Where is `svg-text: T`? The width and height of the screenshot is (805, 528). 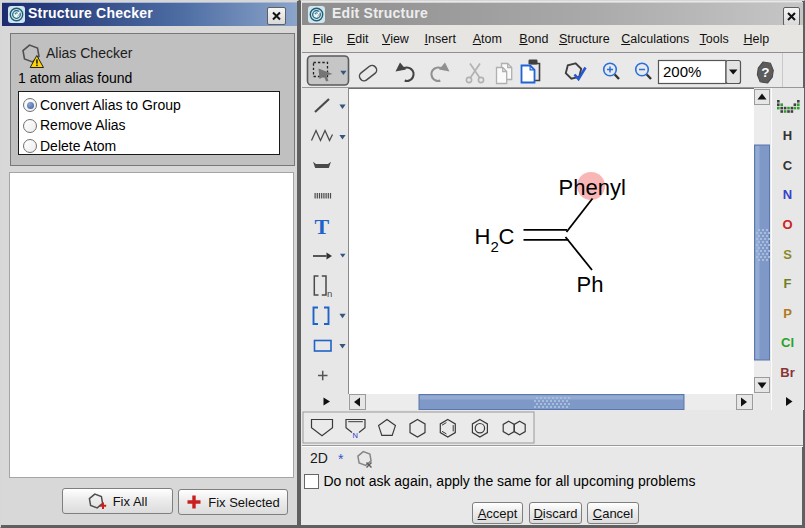
svg-text: T is located at coordinates (322, 226).